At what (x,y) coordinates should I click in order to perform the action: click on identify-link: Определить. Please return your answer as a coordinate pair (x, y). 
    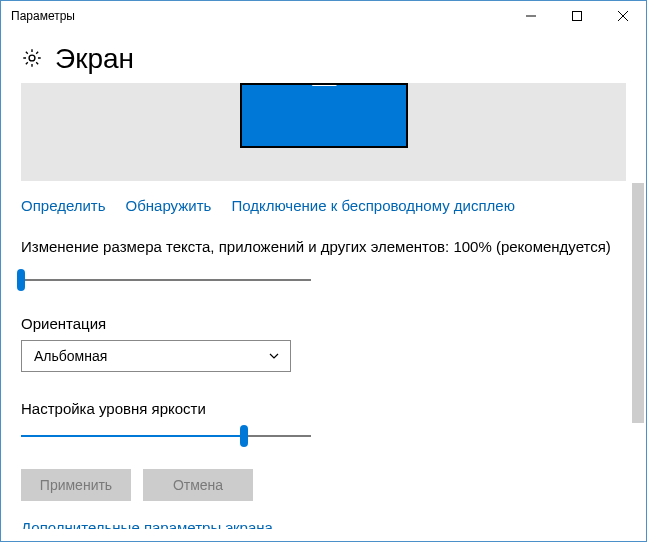
    Looking at the image, I should click on (64, 206).